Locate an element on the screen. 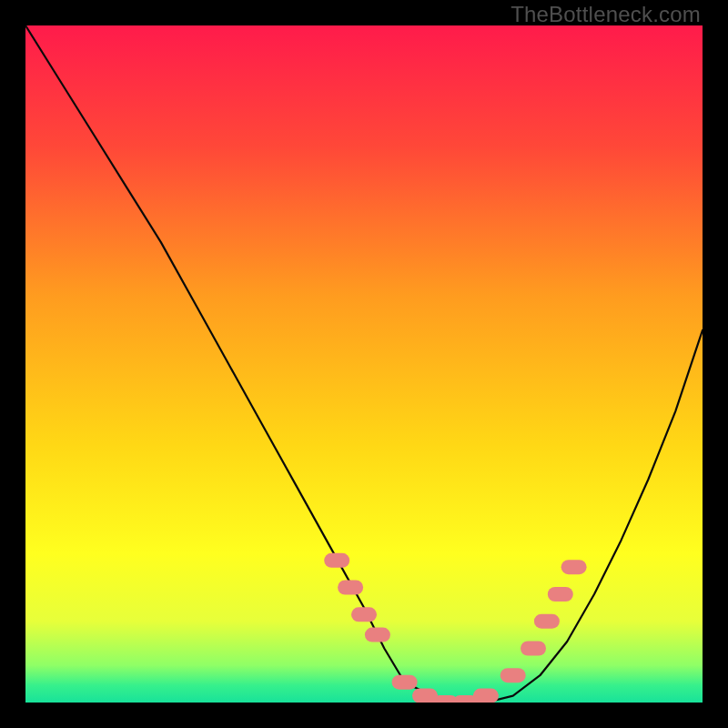  watermark-text: TheBottleneck.com is located at coordinates (606, 15).